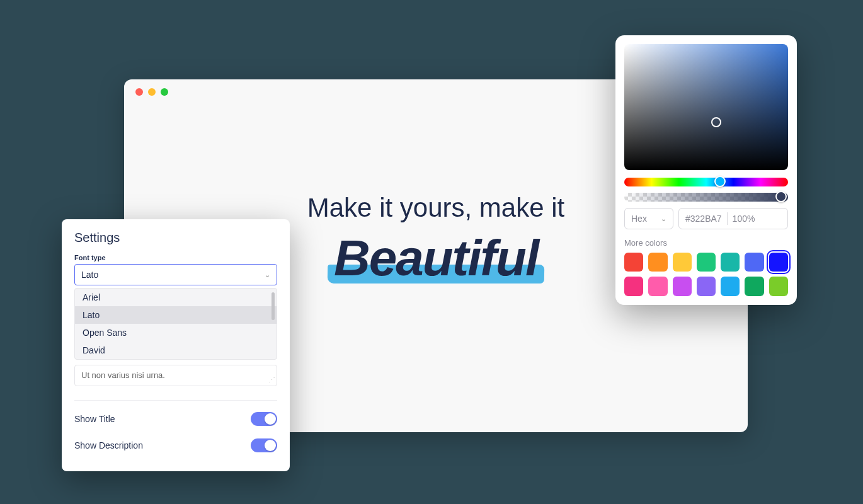  I want to click on color-input-row: Hex ⌄ #322BA7 100%, so click(706, 219).